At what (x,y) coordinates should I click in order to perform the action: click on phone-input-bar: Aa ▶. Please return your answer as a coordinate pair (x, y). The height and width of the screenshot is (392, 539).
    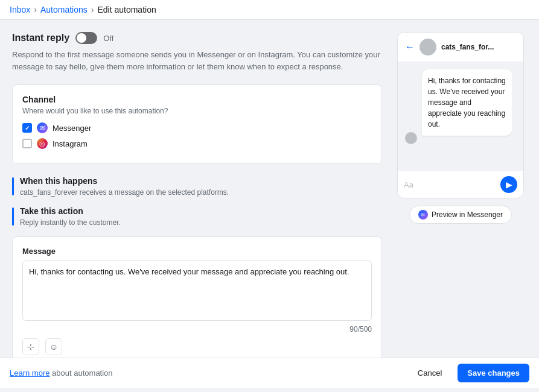
    Looking at the image, I should click on (461, 185).